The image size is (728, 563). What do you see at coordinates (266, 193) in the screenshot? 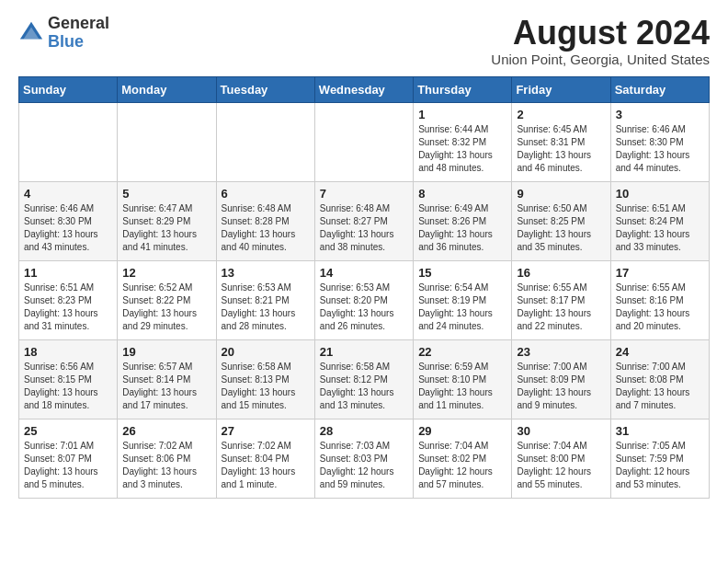
I see `day-number: 6` at bounding box center [266, 193].